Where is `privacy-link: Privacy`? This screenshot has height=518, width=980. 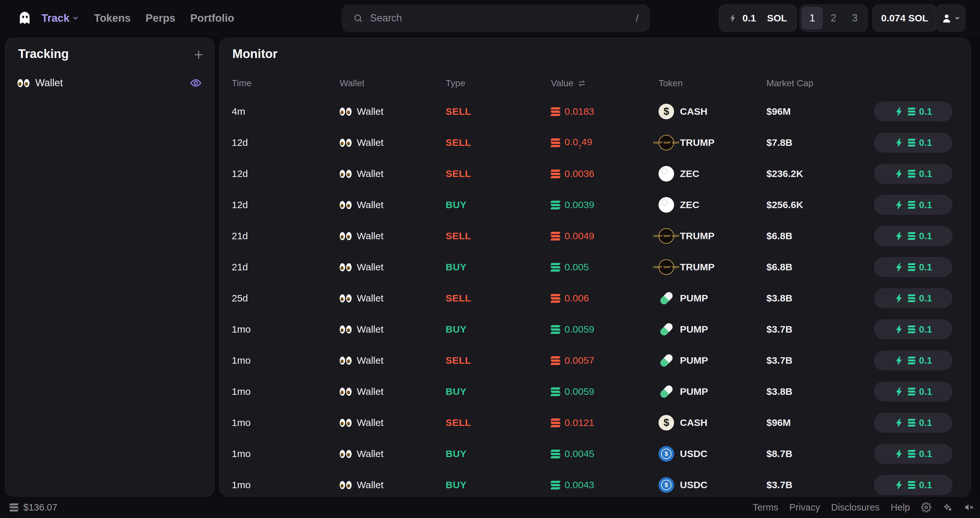 privacy-link: Privacy is located at coordinates (804, 507).